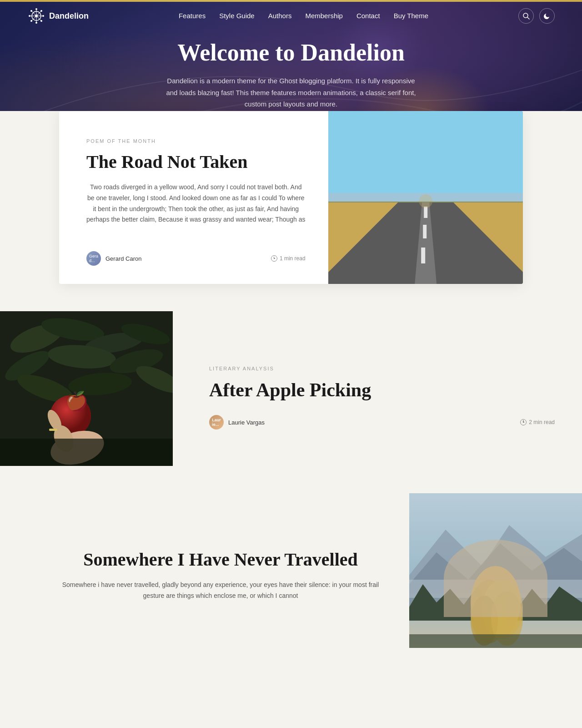 This screenshot has height=728, width=582. Describe the element at coordinates (205, 571) in the screenshot. I see `travel-article-content: Somewhere I Have Never Travelled Somewhe…` at that location.